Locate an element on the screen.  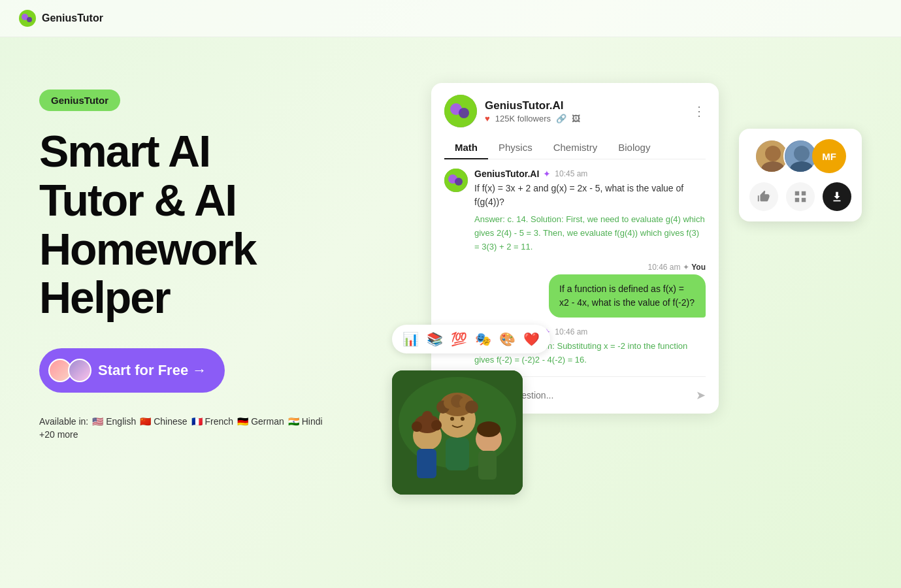
emoji-heart: ❤️ is located at coordinates (532, 339).